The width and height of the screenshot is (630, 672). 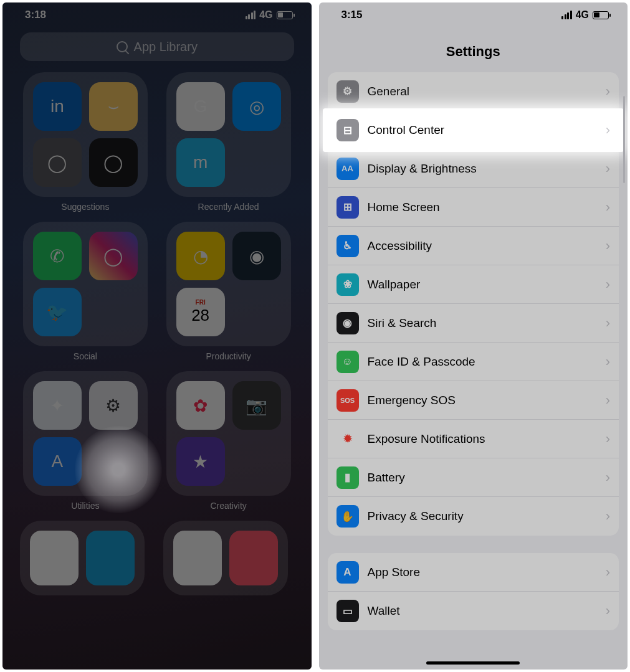 I want to click on app-prime-video, so click(x=110, y=558).